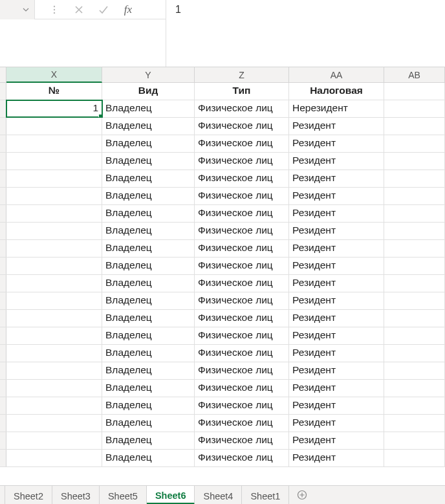  What do you see at coordinates (28, 495) in the screenshot?
I see `sheet-tab-sheet2: Sheet2` at bounding box center [28, 495].